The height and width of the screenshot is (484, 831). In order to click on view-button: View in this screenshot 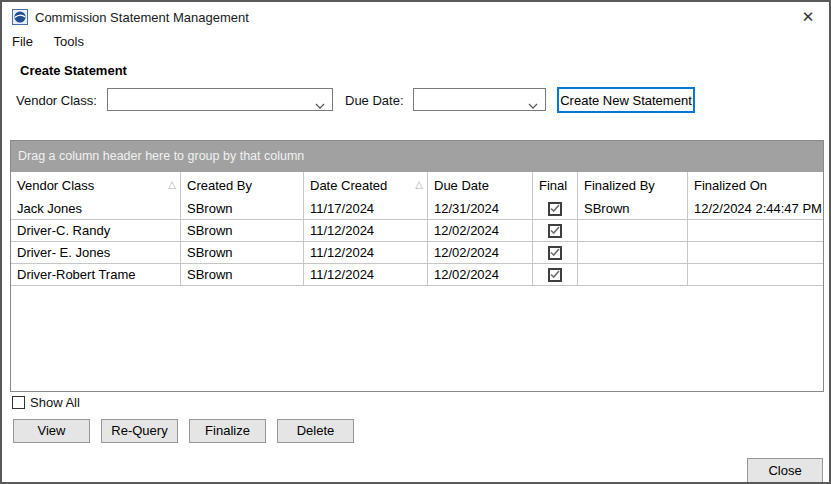, I will do `click(52, 431)`.